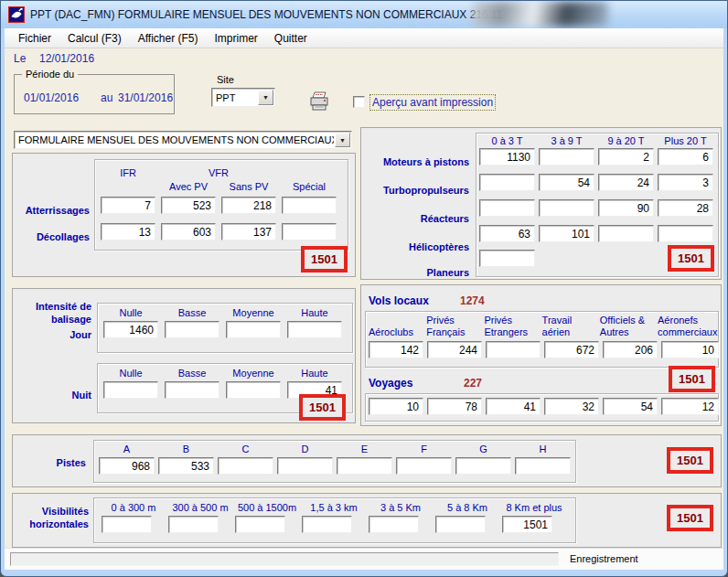 This screenshot has width=728, height=577. Describe the element at coordinates (507, 183) in the screenshot. I see `turboprop-0-3t-field` at that location.